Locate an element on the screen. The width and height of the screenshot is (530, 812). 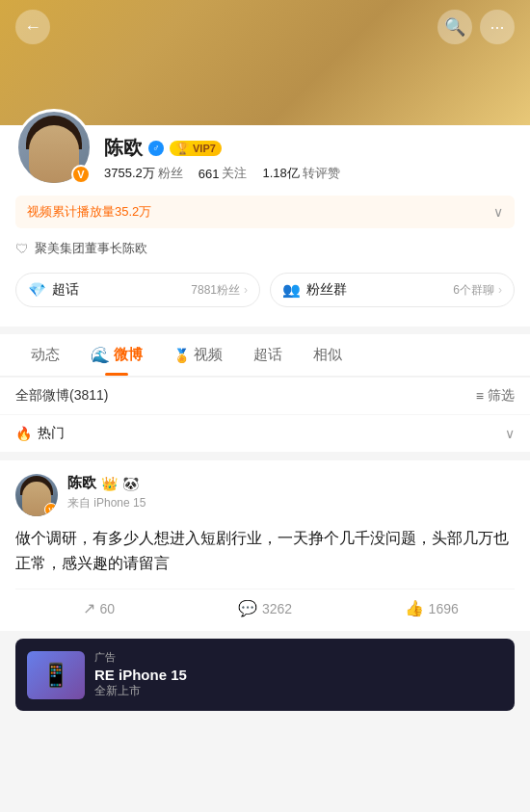
video-plays-count: 35.2万 is located at coordinates (133, 212).